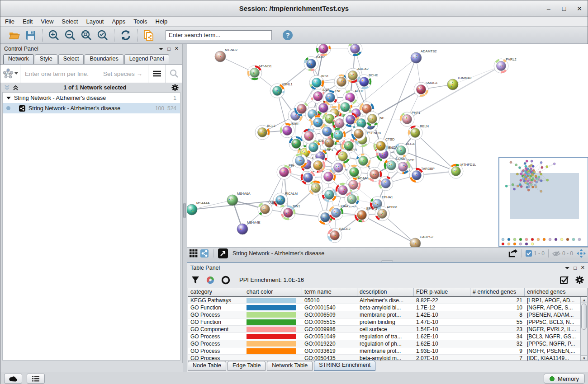 The height and width of the screenshot is (384, 588). I want to click on network-node-abca7: ABCA7, so click(270, 209).